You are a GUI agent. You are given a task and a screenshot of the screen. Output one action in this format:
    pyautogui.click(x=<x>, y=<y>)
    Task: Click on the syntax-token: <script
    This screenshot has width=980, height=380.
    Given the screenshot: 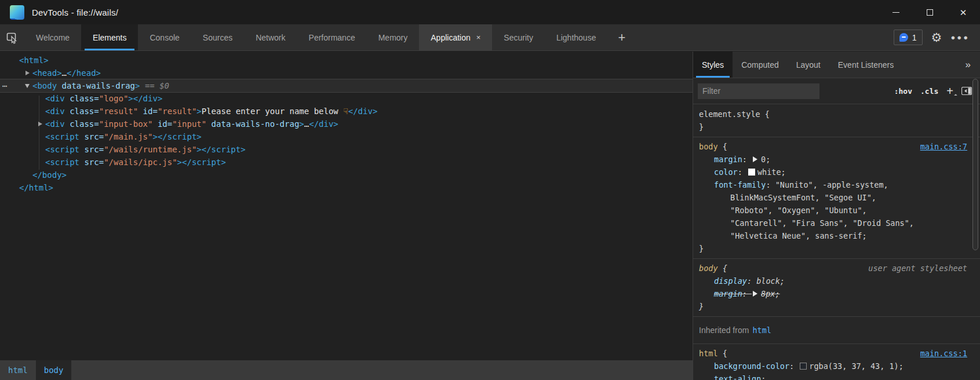 What is the action you would take?
    pyautogui.click(x=63, y=149)
    